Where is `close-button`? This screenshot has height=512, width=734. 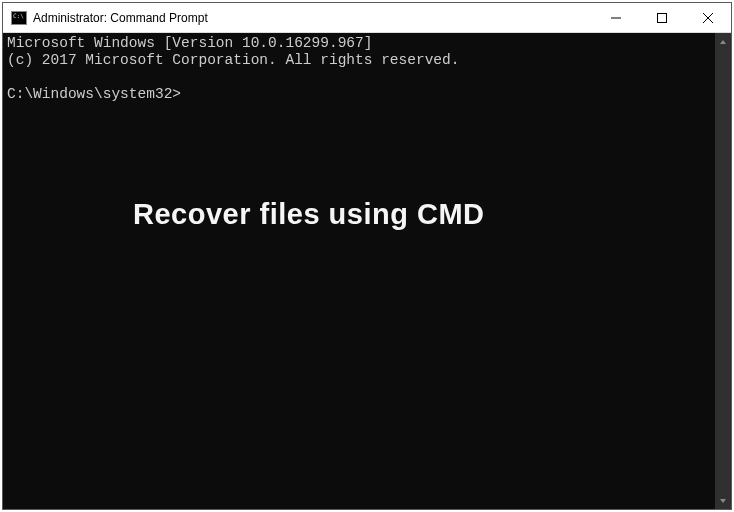
close-button is located at coordinates (708, 18).